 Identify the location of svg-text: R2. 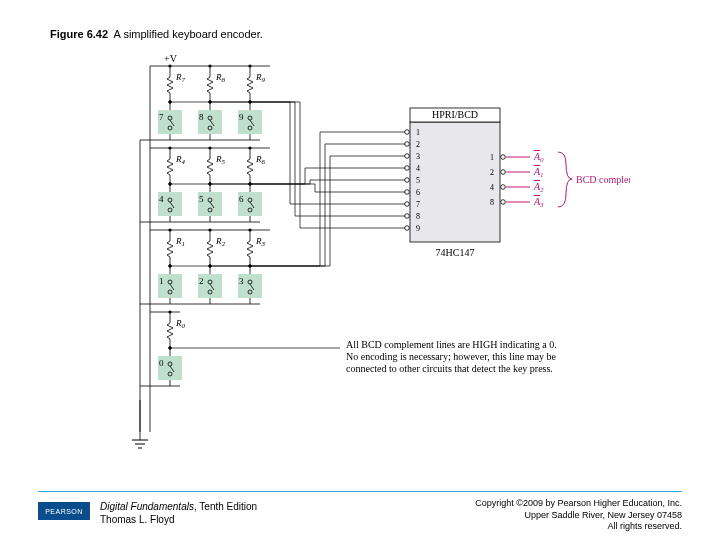
(220, 242).